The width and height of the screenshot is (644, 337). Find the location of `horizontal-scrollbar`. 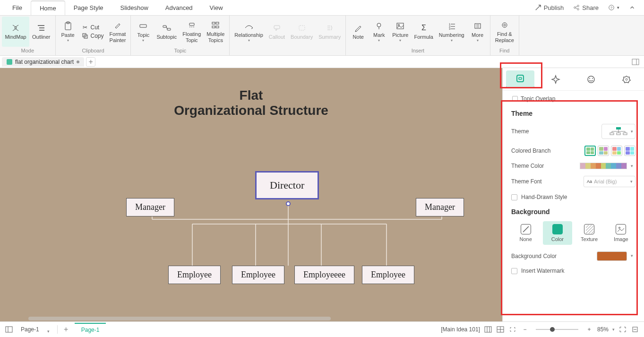

horizontal-scrollbar is located at coordinates (180, 319).